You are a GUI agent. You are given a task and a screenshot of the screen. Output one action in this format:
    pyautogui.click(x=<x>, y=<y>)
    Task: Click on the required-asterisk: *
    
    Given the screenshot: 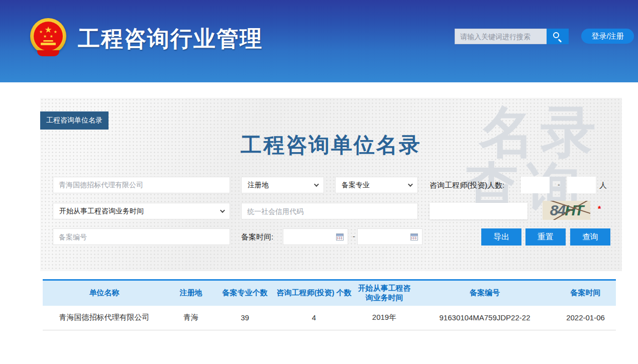 What is the action you would take?
    pyautogui.click(x=599, y=209)
    